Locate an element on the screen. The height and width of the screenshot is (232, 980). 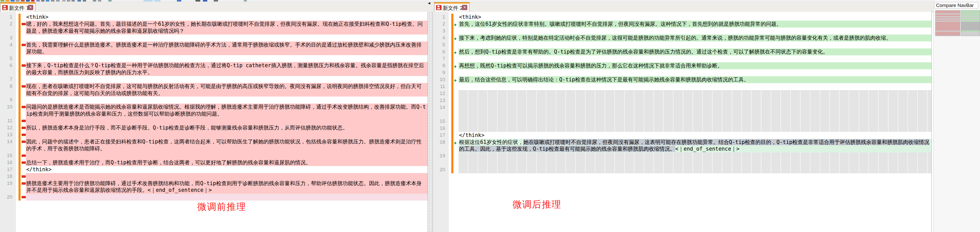
code-line: 10✚最后，结合这些信息，可以明确得出结论：Q-tip检查在这种情况下是最有可能… is located at coordinates (682, 80).